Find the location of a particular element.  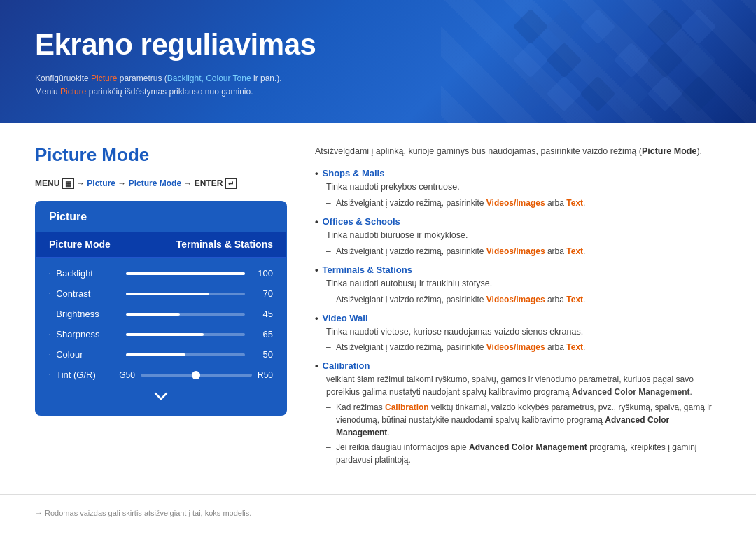

picture-box-header: Picture is located at coordinates (161, 217).